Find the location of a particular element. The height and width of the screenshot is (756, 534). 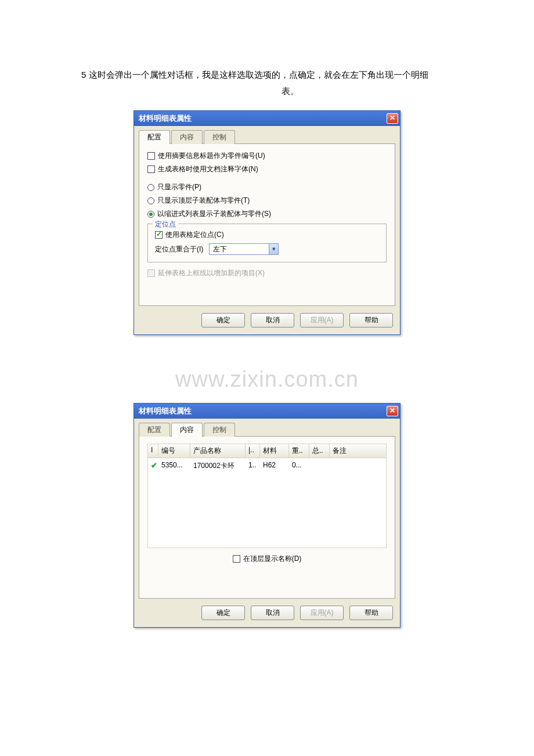

col-total: 总.. is located at coordinates (319, 451).